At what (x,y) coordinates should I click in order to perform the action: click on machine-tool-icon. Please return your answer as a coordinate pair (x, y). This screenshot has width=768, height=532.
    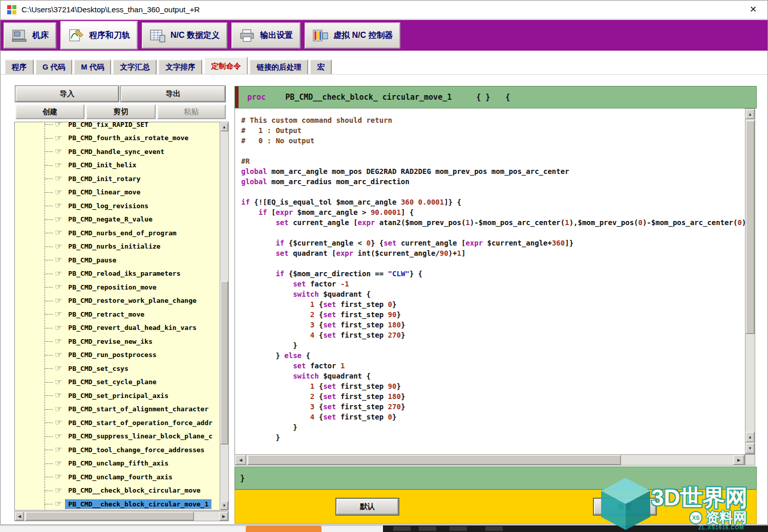
    Looking at the image, I should click on (19, 36).